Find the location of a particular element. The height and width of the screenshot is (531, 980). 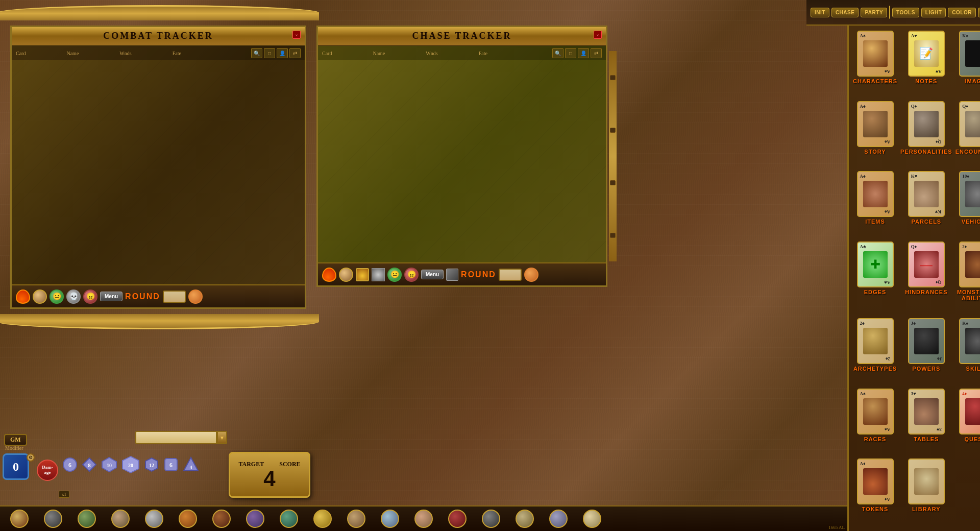

monstrous-card: 2♦ 2♦ is located at coordinates (970, 264).